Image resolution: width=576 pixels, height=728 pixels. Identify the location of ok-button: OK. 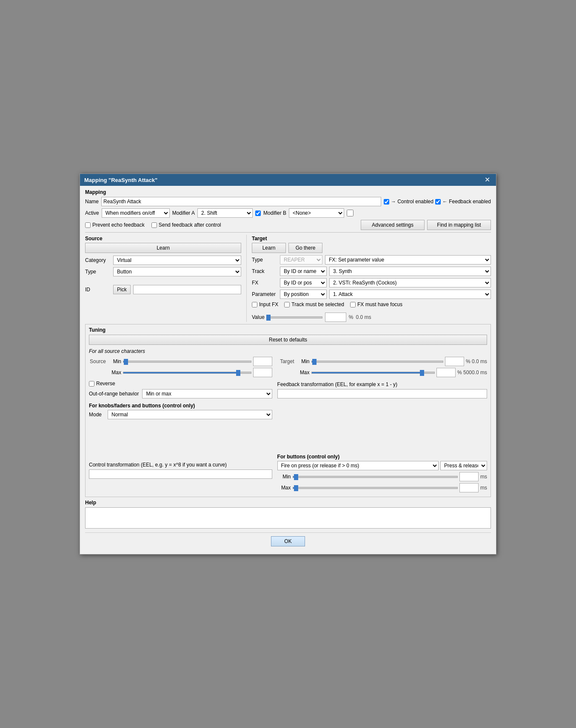
(288, 541).